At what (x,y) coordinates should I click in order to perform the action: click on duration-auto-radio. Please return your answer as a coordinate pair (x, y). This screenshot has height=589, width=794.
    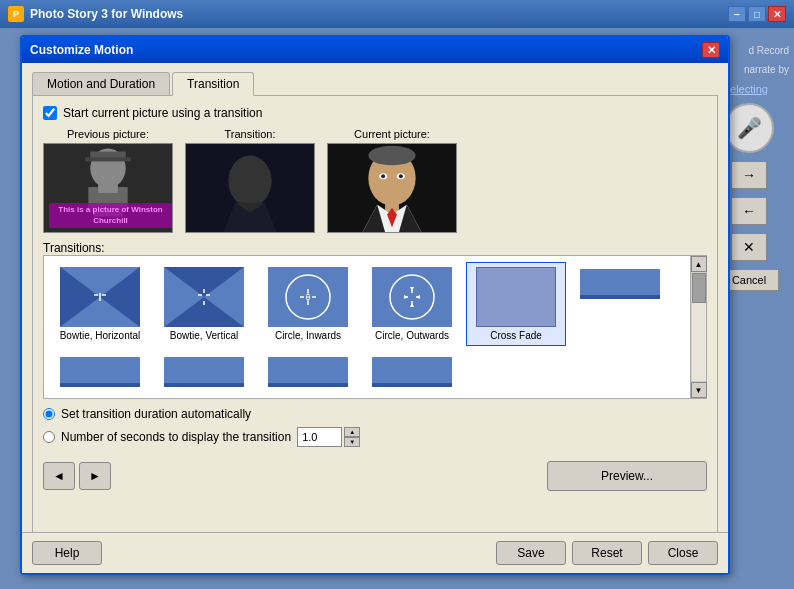
    Looking at the image, I should click on (49, 414).